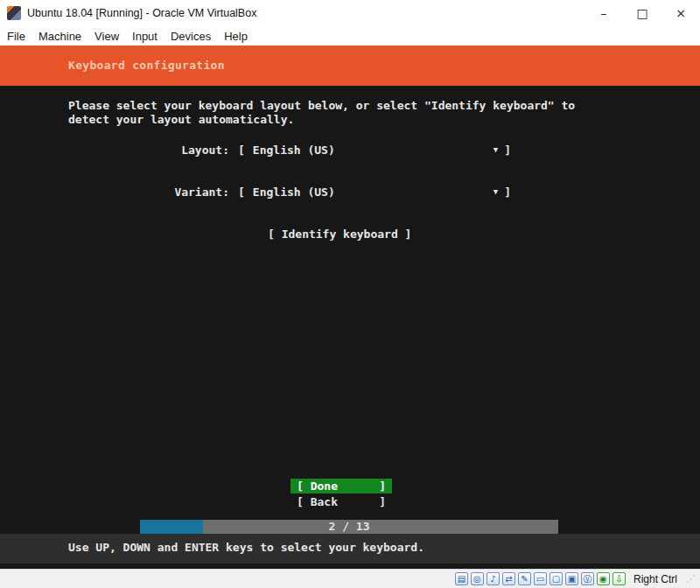  What do you see at coordinates (340, 234) in the screenshot?
I see `identify-keyboard-button: [ Identify keyboard ]` at bounding box center [340, 234].